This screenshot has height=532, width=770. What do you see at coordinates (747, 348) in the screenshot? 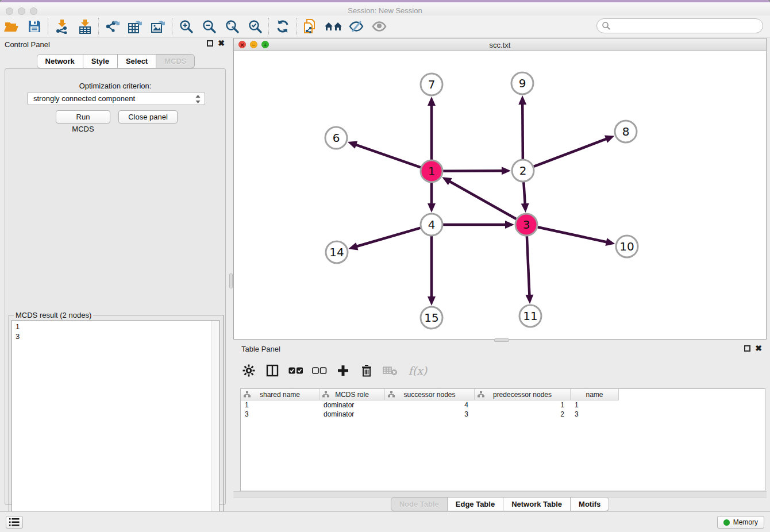
I see `float-table-panel-icon` at bounding box center [747, 348].